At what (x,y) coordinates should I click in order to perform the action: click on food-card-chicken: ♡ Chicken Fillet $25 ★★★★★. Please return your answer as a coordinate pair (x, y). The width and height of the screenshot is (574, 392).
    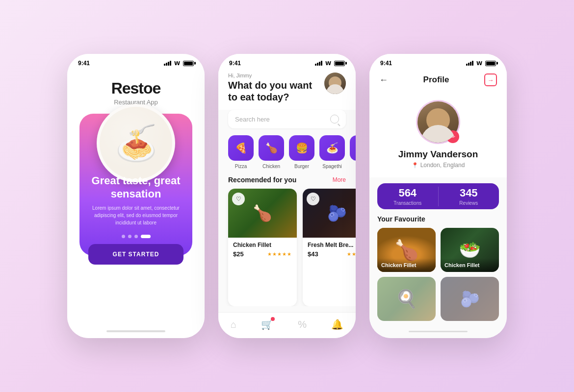
    Looking at the image, I should click on (262, 247).